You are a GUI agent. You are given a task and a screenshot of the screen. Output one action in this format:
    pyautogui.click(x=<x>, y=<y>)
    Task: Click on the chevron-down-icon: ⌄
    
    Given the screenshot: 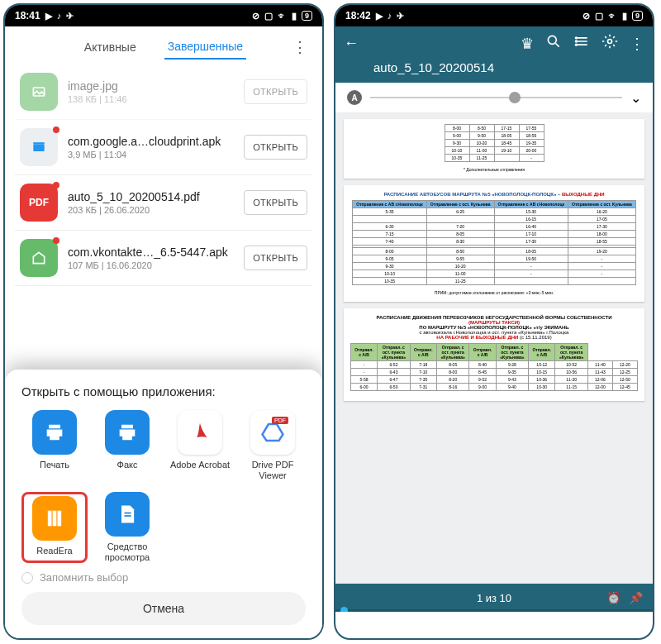 What is the action you would take?
    pyautogui.click(x=636, y=98)
    